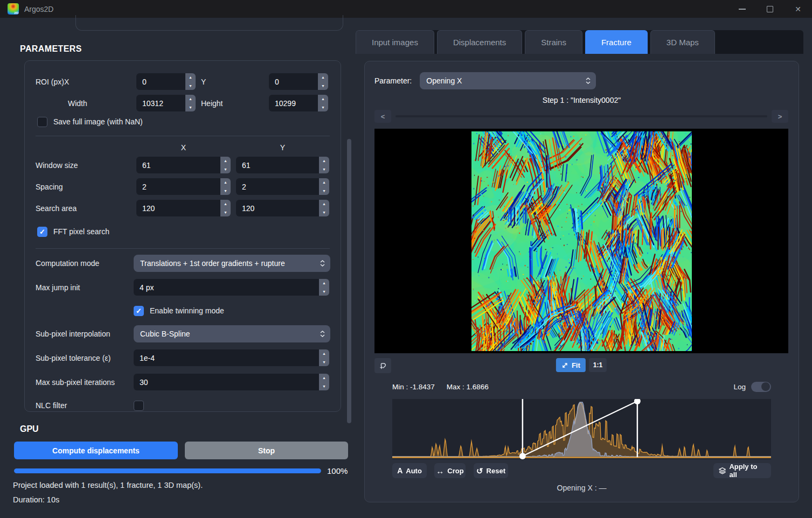 The width and height of the screenshot is (812, 518). I want to click on next-step-button: >, so click(780, 116).